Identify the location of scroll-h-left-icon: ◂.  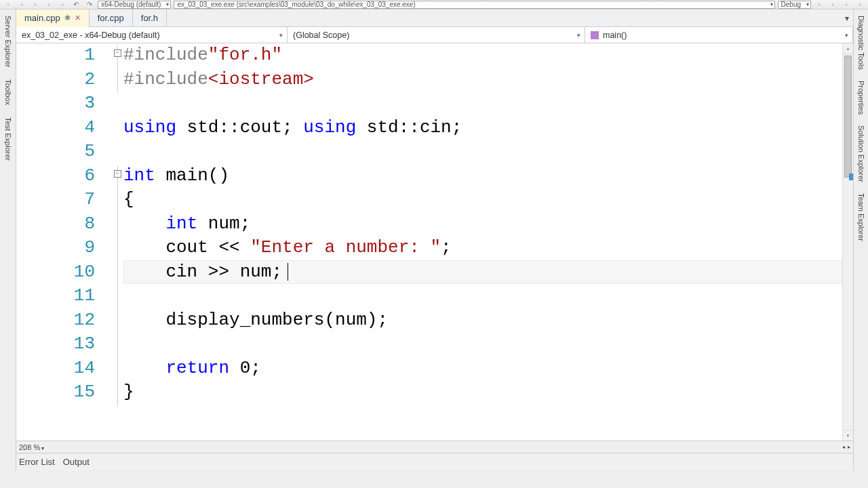
(844, 447).